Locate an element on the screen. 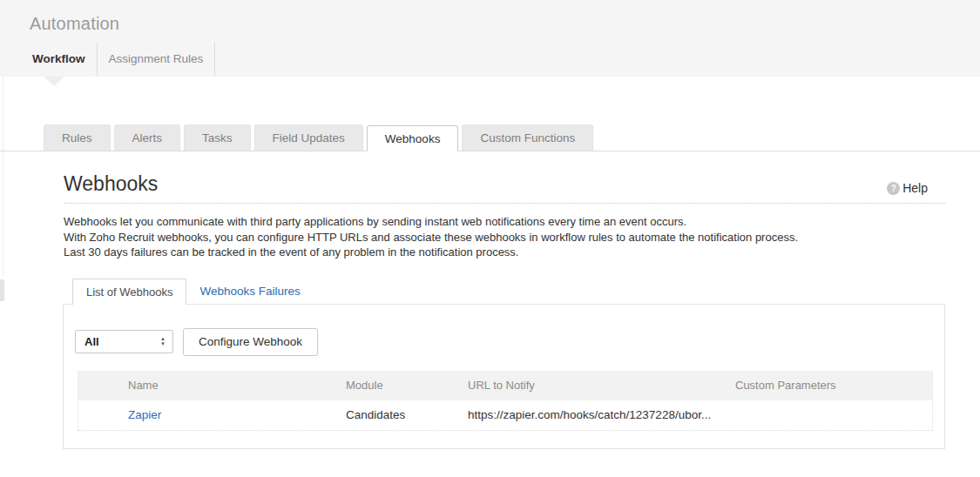  help-question-icon: ? is located at coordinates (894, 188).